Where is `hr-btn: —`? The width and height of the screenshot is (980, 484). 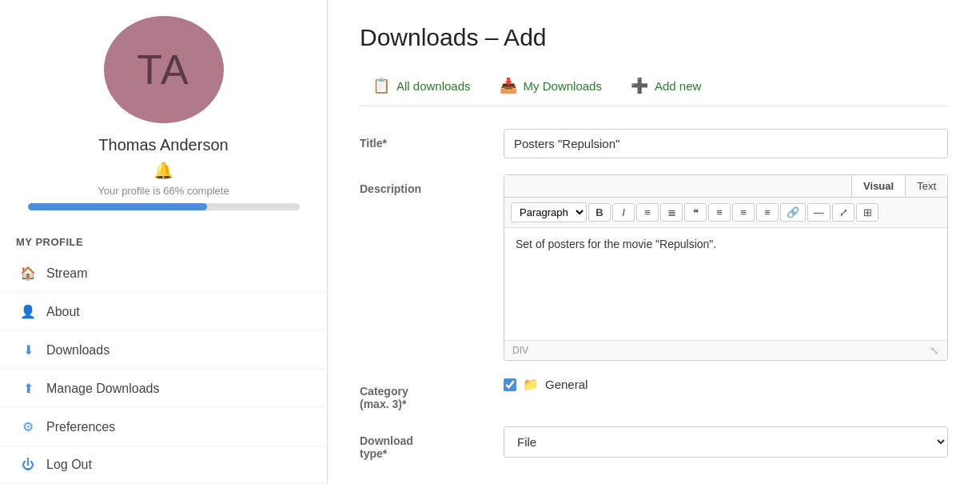
hr-btn: — is located at coordinates (819, 213).